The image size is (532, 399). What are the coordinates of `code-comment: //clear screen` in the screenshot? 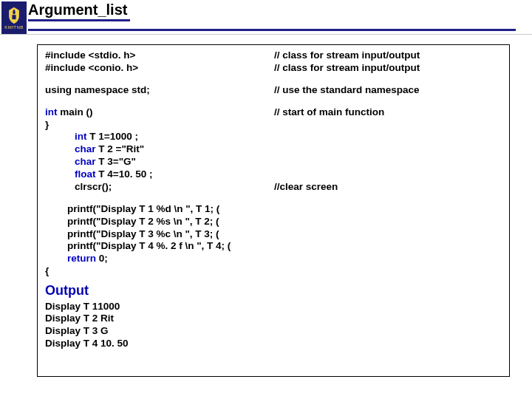 It's located at (306, 188).